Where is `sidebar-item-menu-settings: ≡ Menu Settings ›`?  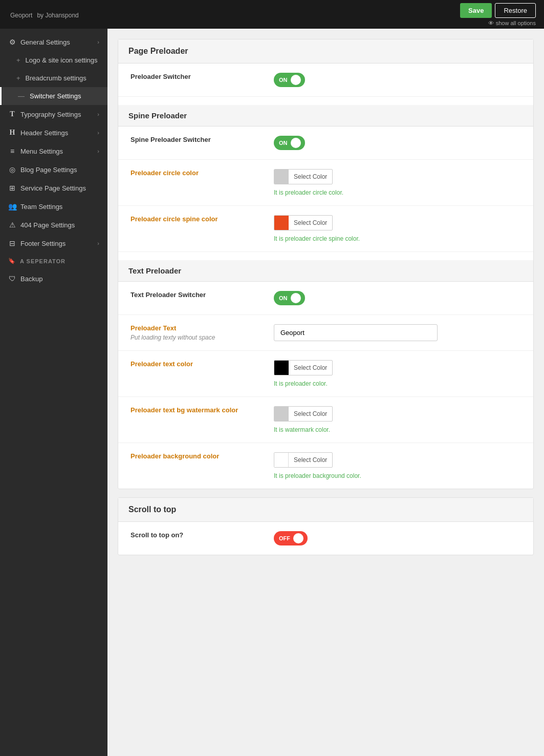
sidebar-item-menu-settings: ≡ Menu Settings › is located at coordinates (54, 151).